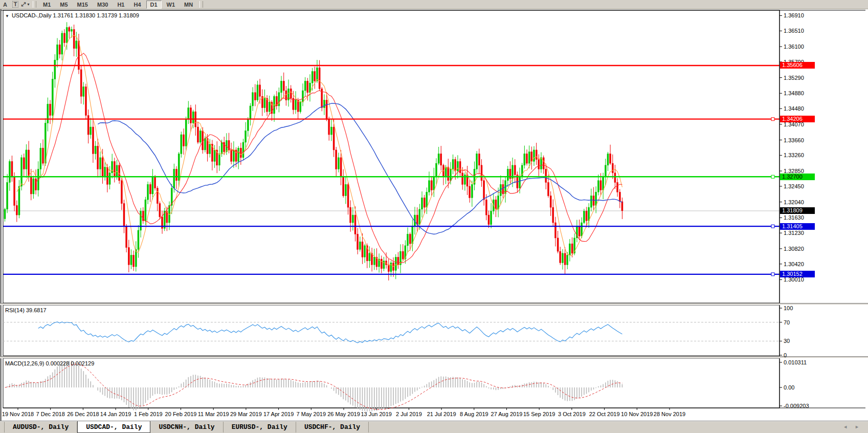  Describe the element at coordinates (797, 119) in the screenshot. I see `price-tag-1.34206: 1.34206` at that location.